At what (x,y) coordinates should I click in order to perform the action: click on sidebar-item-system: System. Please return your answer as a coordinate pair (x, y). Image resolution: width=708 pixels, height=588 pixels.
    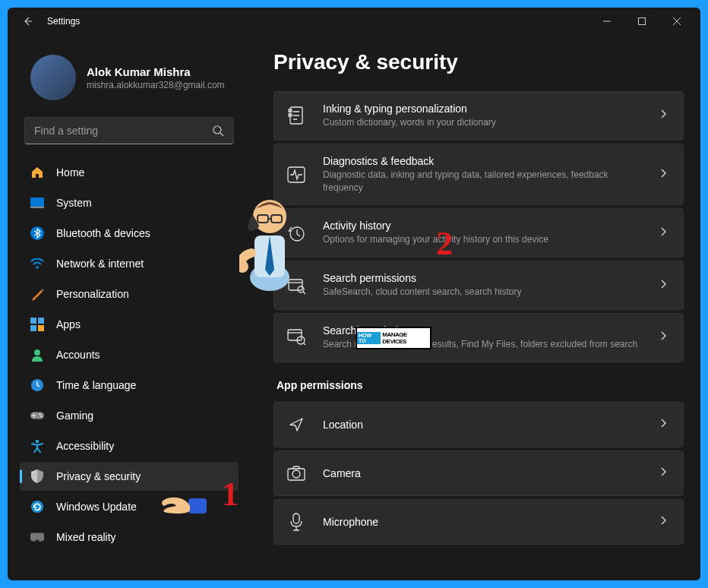
    Looking at the image, I should click on (129, 203).